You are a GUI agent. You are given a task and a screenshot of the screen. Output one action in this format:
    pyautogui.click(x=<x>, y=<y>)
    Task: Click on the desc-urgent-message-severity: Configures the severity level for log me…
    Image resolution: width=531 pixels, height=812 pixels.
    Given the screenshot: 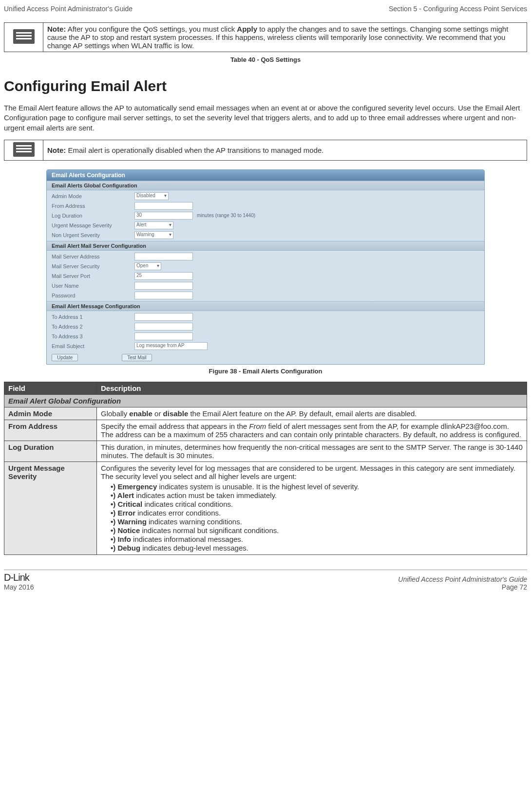 What is the action you would take?
    pyautogui.click(x=312, y=508)
    